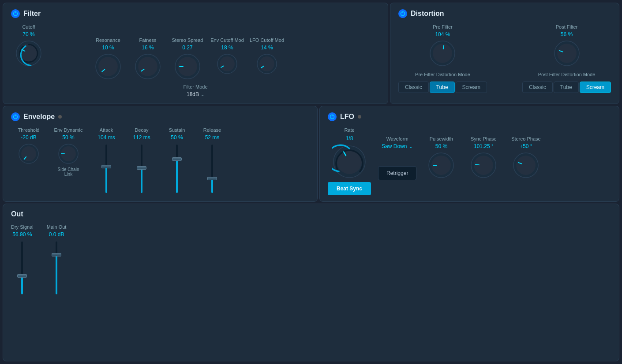  I want to click on env-cutoff-mod-label: Env Cutoff Mod, so click(227, 40).